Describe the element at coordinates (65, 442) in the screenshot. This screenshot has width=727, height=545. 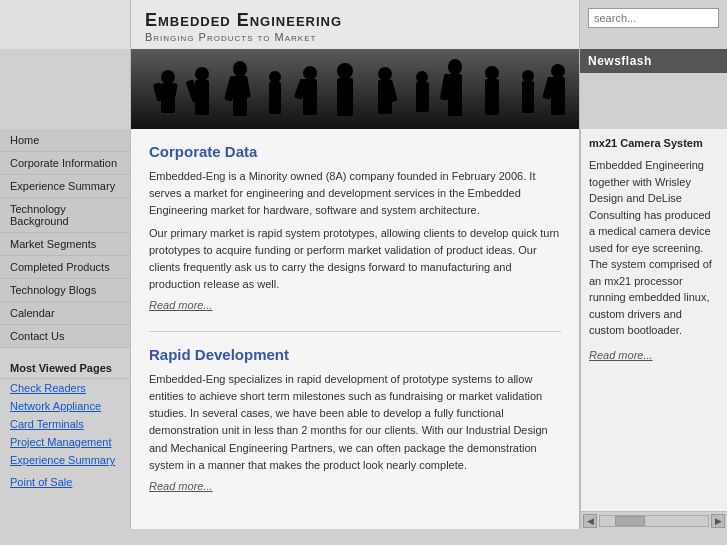
I see `sidebar-link-project: Project Management` at that location.